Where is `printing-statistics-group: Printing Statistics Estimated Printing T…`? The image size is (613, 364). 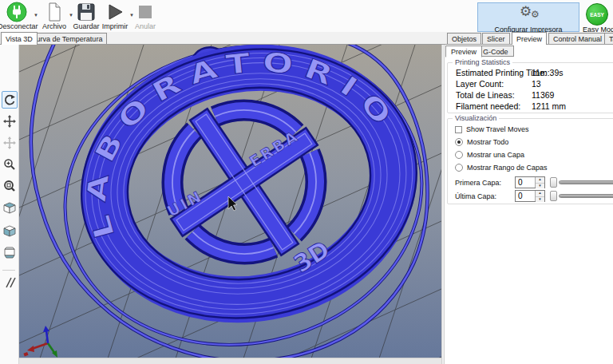
printing-statistics-group: Printing Statistics Estimated Printing T… is located at coordinates (530, 88).